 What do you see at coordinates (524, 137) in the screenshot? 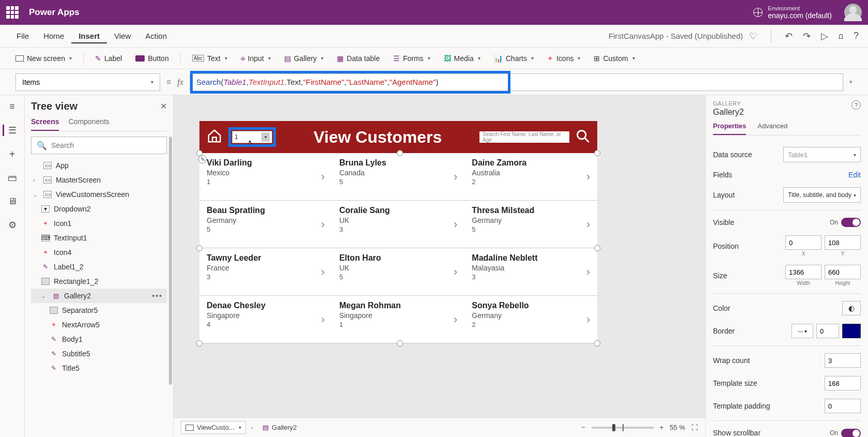
I see `screen-search-input: Search First Name, Last Name, or Age` at bounding box center [524, 137].